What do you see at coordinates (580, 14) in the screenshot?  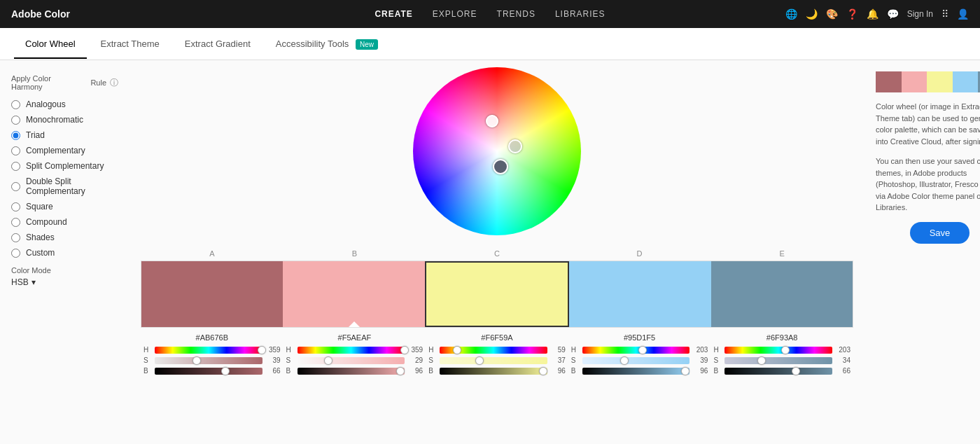 I see `nav-libraries: LIBRARIES` at bounding box center [580, 14].